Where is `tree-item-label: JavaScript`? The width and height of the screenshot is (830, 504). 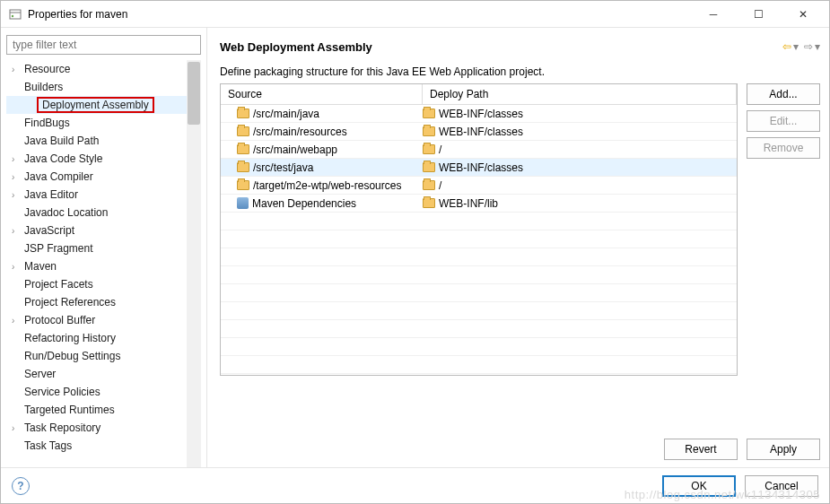 tree-item-label: JavaScript is located at coordinates (49, 230).